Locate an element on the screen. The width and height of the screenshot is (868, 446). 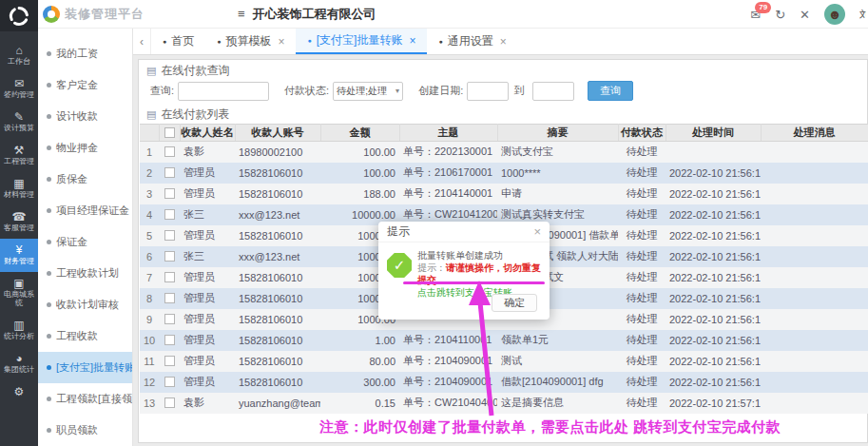
date-from-input is located at coordinates (488, 91).